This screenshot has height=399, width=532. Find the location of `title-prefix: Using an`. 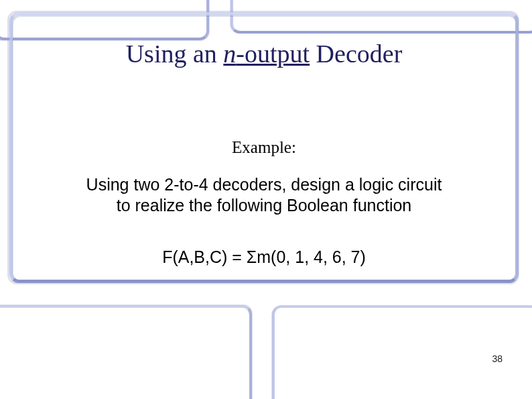

title-prefix: Using an is located at coordinates (175, 54).